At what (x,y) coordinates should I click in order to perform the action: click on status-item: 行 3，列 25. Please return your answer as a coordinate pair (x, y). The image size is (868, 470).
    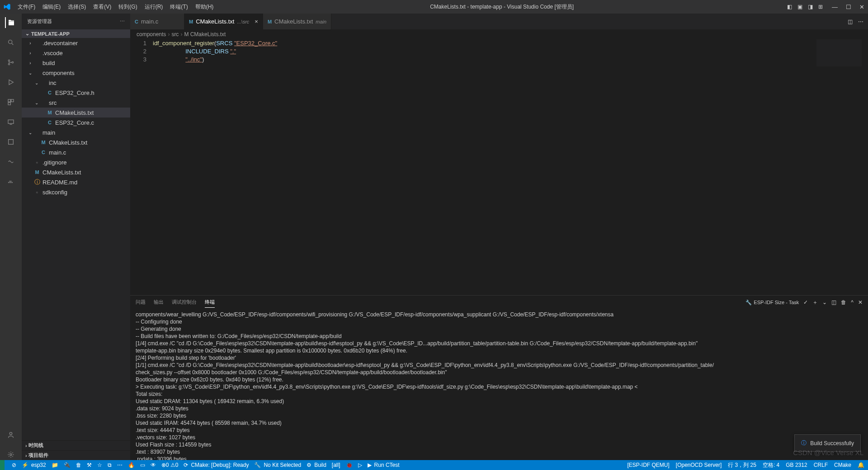
    Looking at the image, I should click on (742, 465).